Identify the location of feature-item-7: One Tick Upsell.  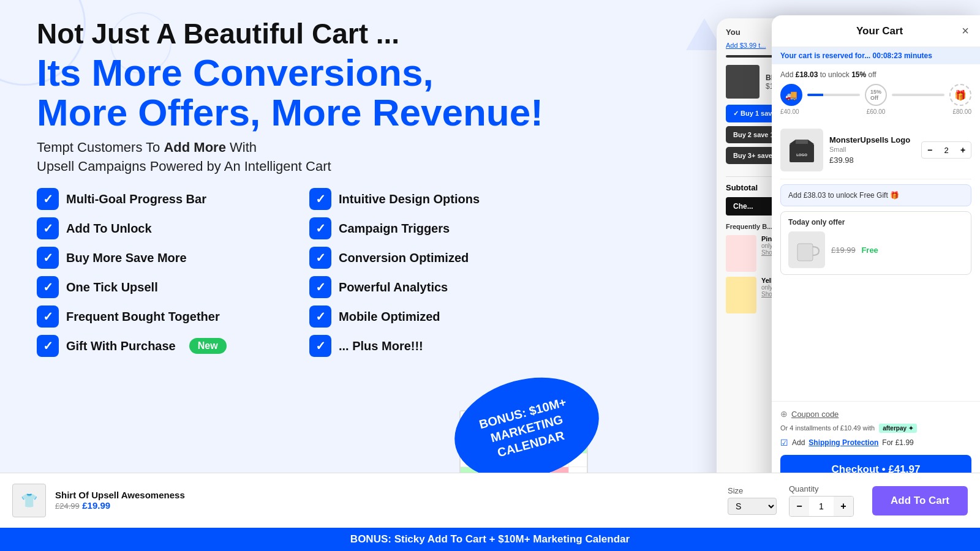
(160, 287).